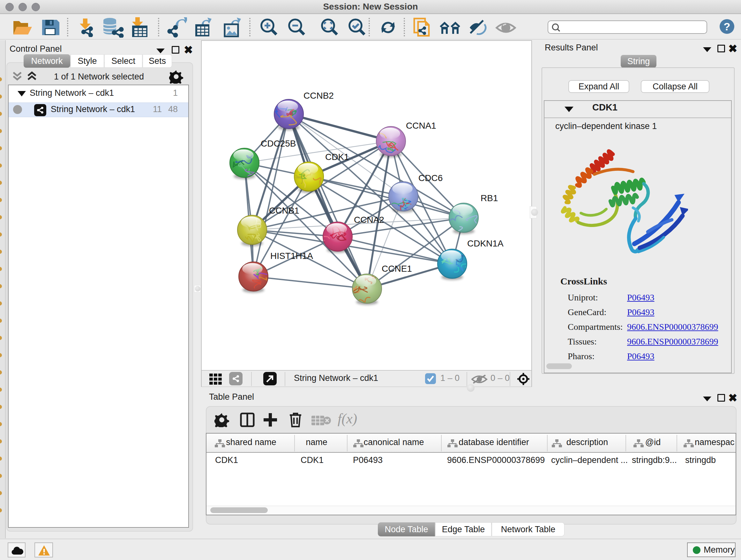 Image resolution: width=741 pixels, height=560 pixels. Describe the element at coordinates (397, 269) in the screenshot. I see `svg-text: CCNE1` at that location.